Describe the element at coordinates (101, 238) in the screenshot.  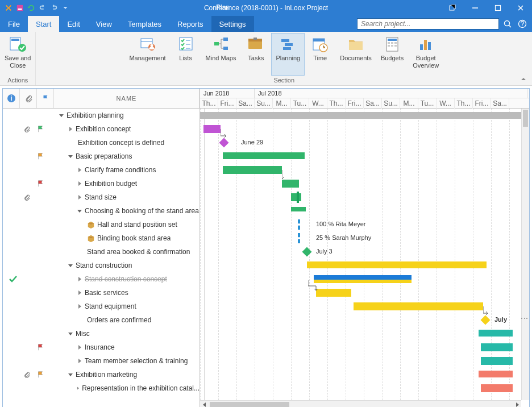
I see `task-row: Binding book stand area` at that location.